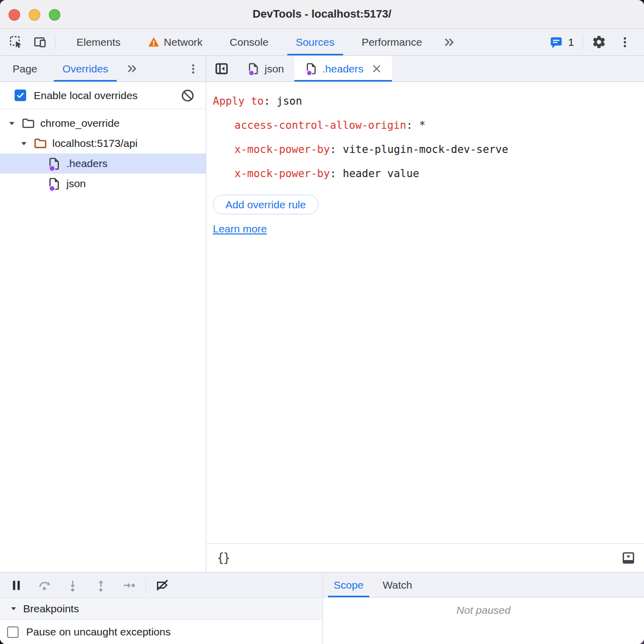 This screenshot has height=644, width=644. Describe the element at coordinates (322, 42) in the screenshot. I see `devtools-toolbar: Elements Network Console Sources` at that location.